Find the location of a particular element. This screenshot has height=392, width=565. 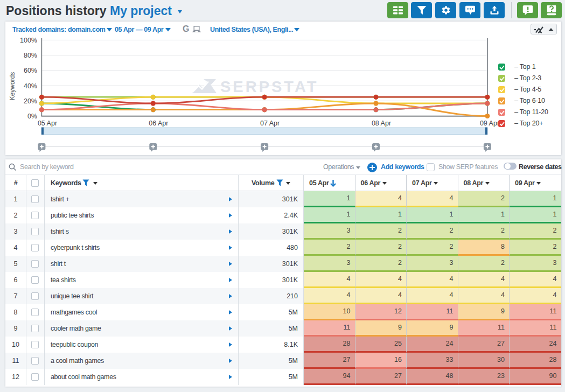

svg-text: 20% is located at coordinates (30, 101).